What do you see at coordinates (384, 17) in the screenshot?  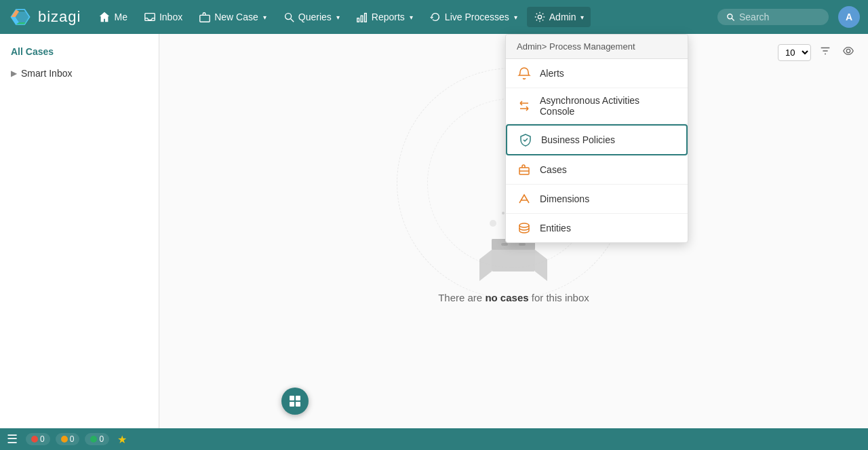 I see `nav-item-reports: Reports ▾` at bounding box center [384, 17].